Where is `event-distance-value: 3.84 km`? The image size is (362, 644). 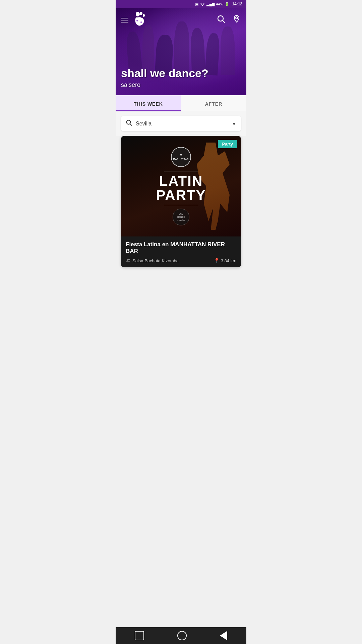
event-distance-value: 3.84 km is located at coordinates (229, 261).